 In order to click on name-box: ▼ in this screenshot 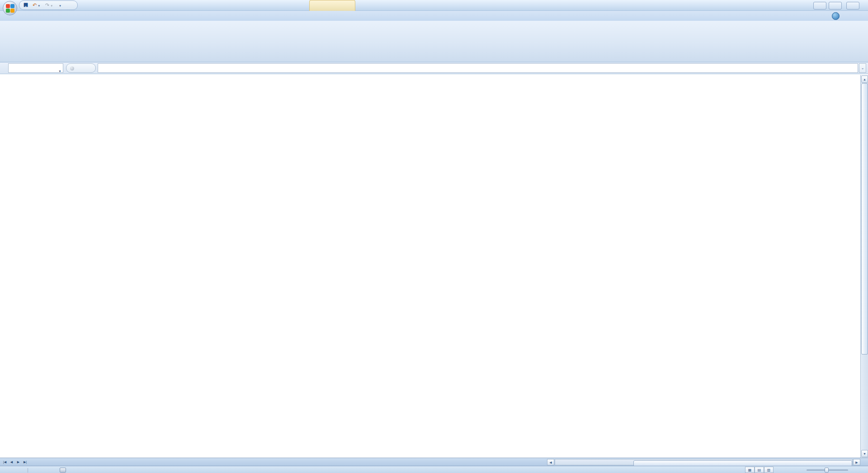, I will do `click(36, 68)`.